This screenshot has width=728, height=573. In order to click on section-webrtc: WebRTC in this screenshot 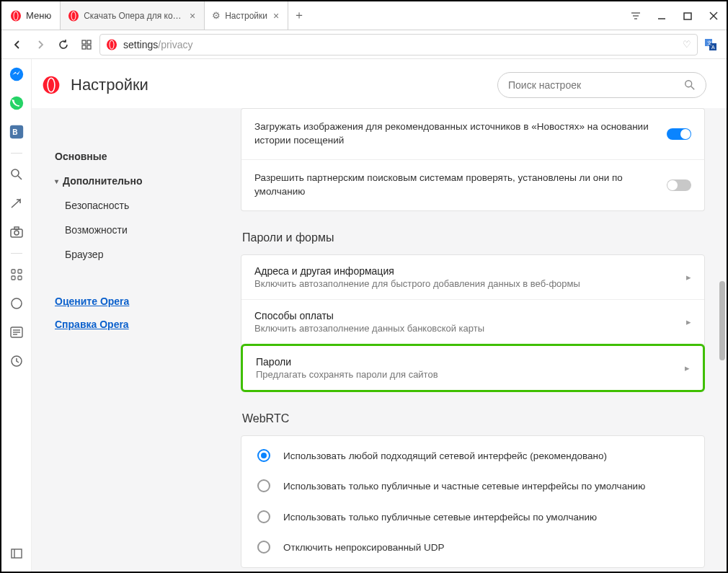, I will do `click(474, 419)`.